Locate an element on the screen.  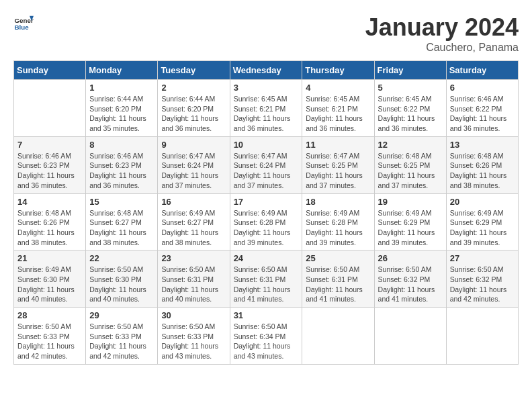
day-cell: 9Sunrise: 6:47 AM Sunset: 6:24 PM Daylig… is located at coordinates (193, 165).